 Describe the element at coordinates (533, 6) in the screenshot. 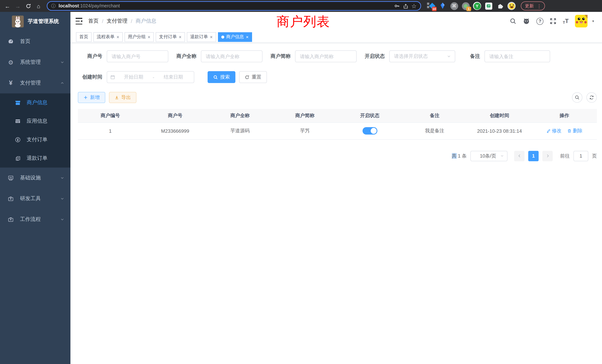

I see `browser-update-button: 更新 ⋮` at that location.